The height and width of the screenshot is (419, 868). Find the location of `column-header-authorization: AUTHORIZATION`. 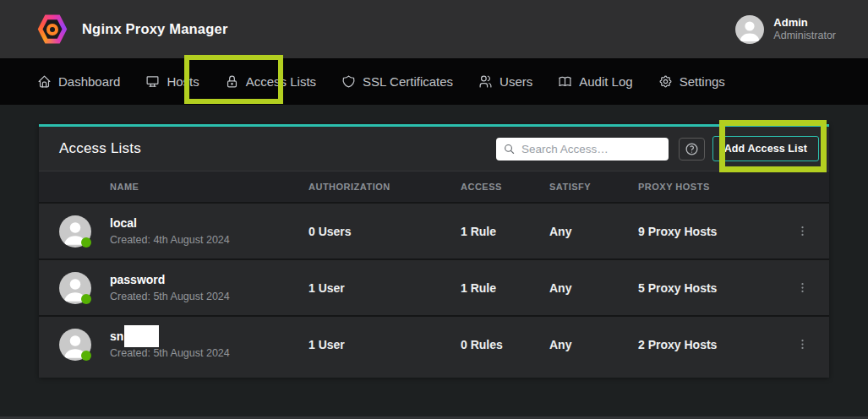

column-header-authorization: AUTHORIZATION is located at coordinates (385, 187).